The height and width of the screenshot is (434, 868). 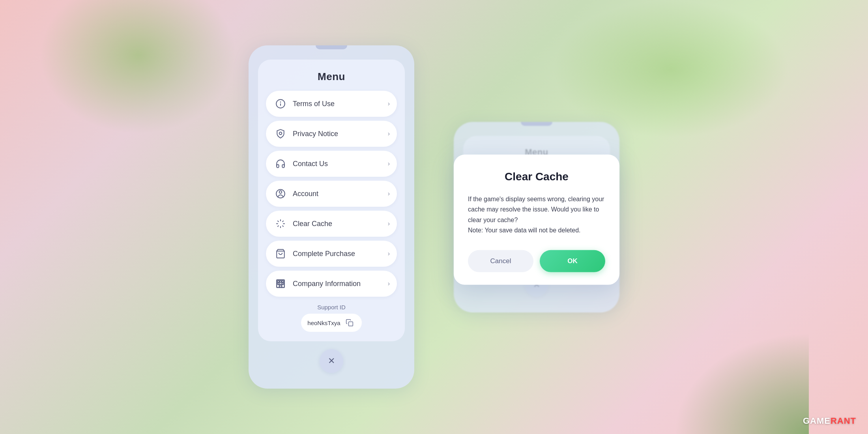 What do you see at coordinates (389, 104) in the screenshot?
I see `terms-chevron: ›` at bounding box center [389, 104].